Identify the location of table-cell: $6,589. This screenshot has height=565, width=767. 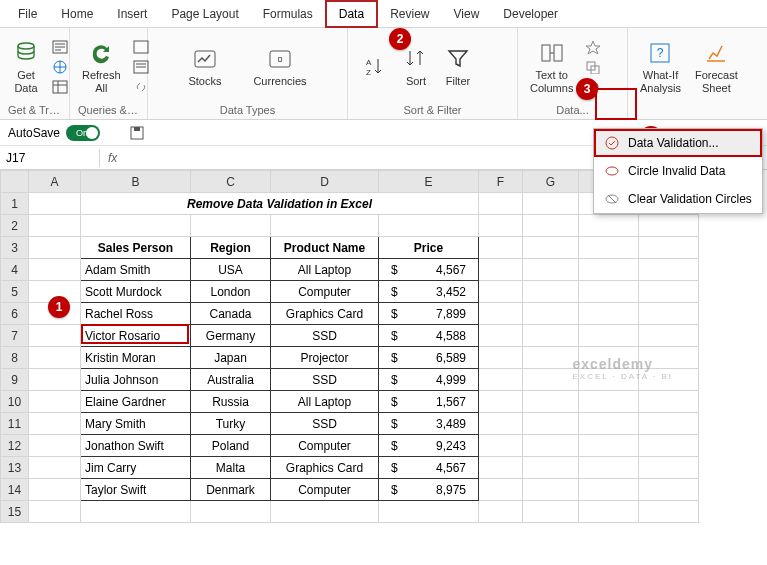
(429, 358).